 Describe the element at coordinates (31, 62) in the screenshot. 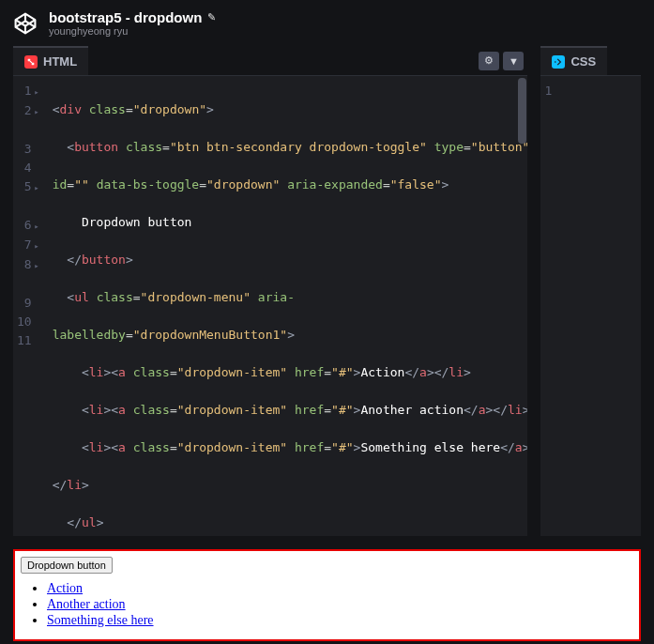

I see `html-badge-icon` at that location.